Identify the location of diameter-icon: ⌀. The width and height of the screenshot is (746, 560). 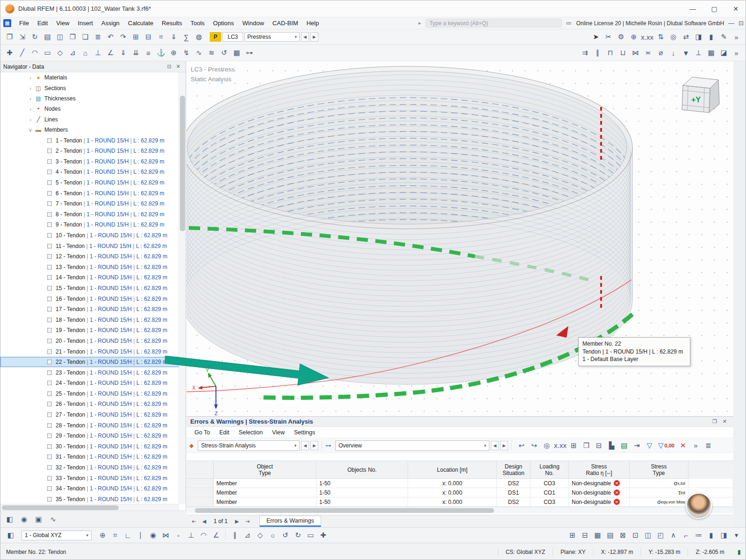
(661, 53).